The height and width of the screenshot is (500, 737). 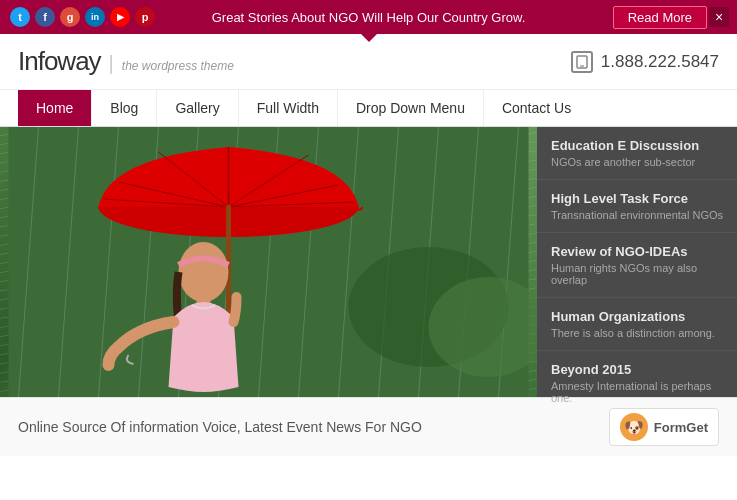 What do you see at coordinates (411, 108) in the screenshot?
I see `nav-drop-down-menu: Drop Down Menu` at bounding box center [411, 108].